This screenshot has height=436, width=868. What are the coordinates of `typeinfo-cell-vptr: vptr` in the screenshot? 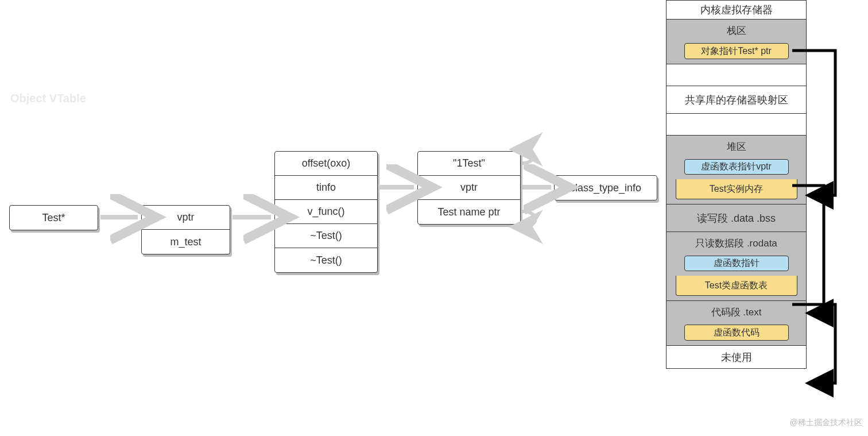 It's located at (469, 188).